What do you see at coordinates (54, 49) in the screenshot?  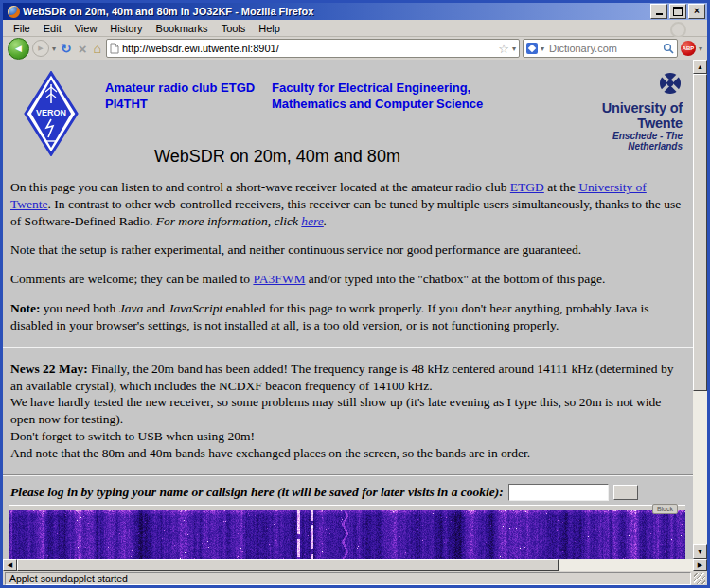 I see `history-dropdown: ▾` at bounding box center [54, 49].